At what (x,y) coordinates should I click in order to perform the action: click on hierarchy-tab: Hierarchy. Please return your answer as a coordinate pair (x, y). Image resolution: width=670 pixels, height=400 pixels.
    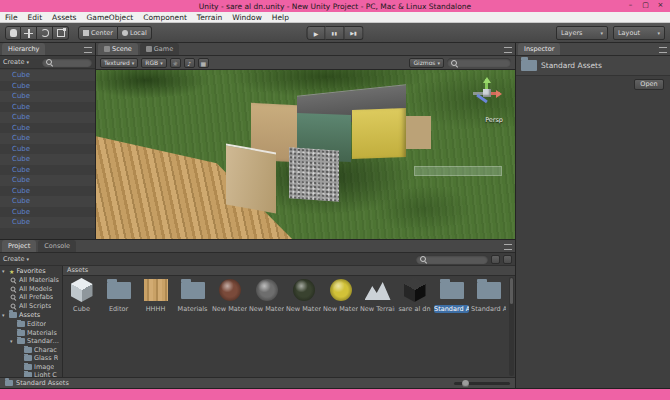
    Looking at the image, I should click on (24, 49).